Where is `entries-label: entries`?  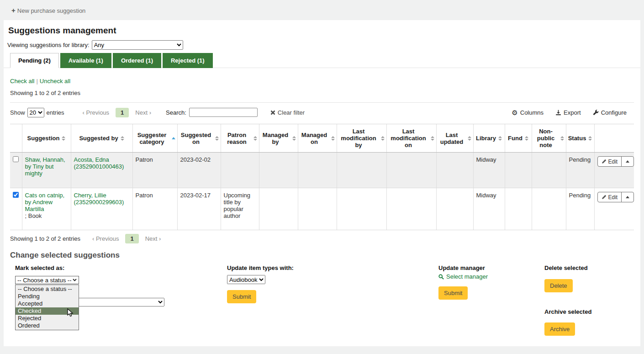 entries-label: entries is located at coordinates (56, 112).